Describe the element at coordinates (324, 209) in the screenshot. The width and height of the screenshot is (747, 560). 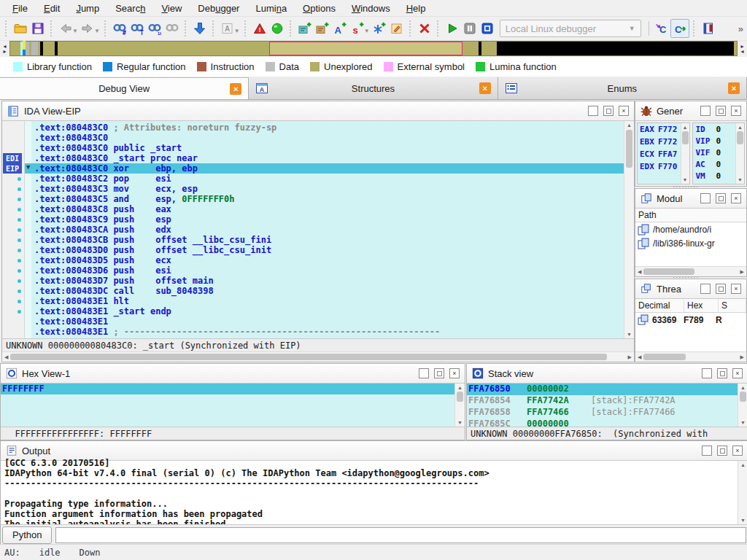
I see `disasm-line: .text:080483C8 push eax` at that location.